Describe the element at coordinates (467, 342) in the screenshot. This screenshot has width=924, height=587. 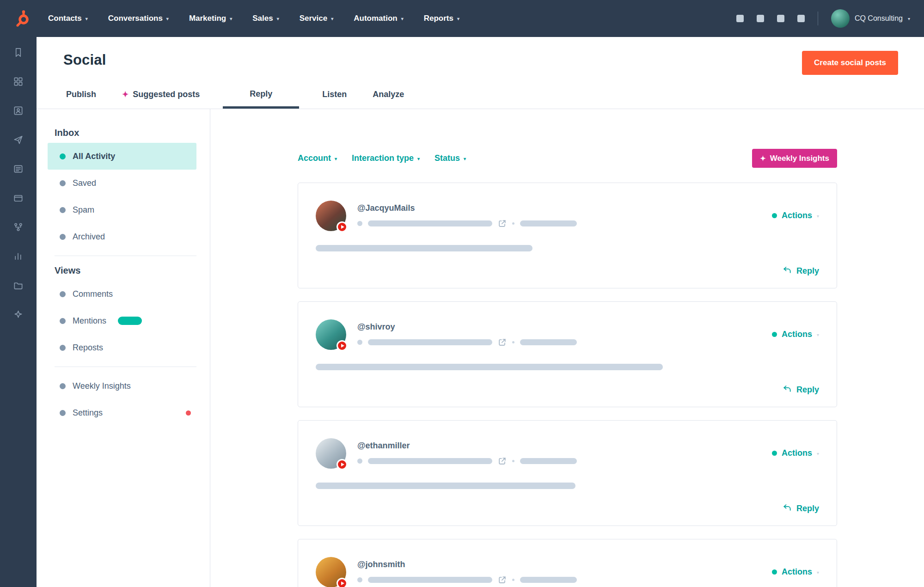
I see `post-meta` at that location.